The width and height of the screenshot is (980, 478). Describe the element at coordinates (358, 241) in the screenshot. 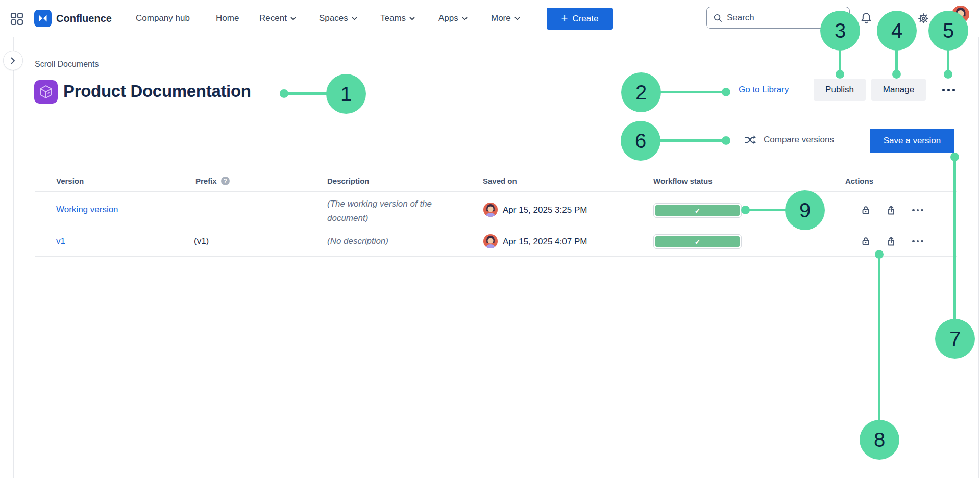

I see `version-description: (No description)` at that location.